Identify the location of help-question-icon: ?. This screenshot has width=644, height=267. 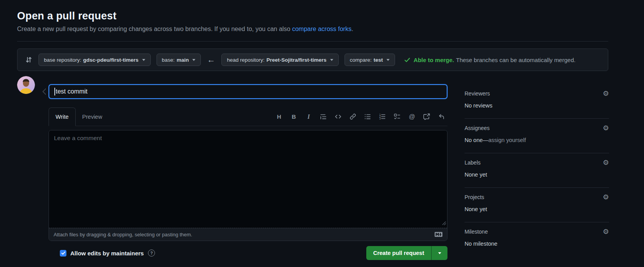
(151, 253).